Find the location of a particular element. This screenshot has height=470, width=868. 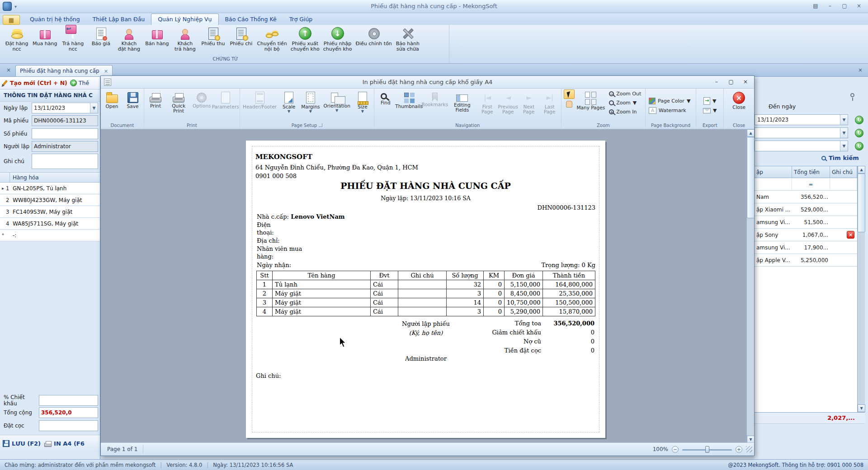

size-button: Size▼ is located at coordinates (363, 102).